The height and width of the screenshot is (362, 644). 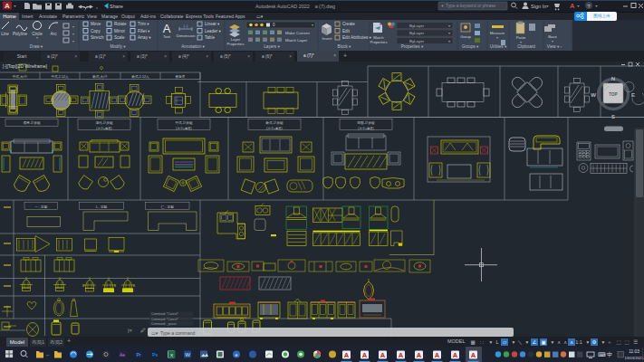 What do you see at coordinates (139, 355) in the screenshot?
I see `svg-text: Pr` at bounding box center [139, 355].